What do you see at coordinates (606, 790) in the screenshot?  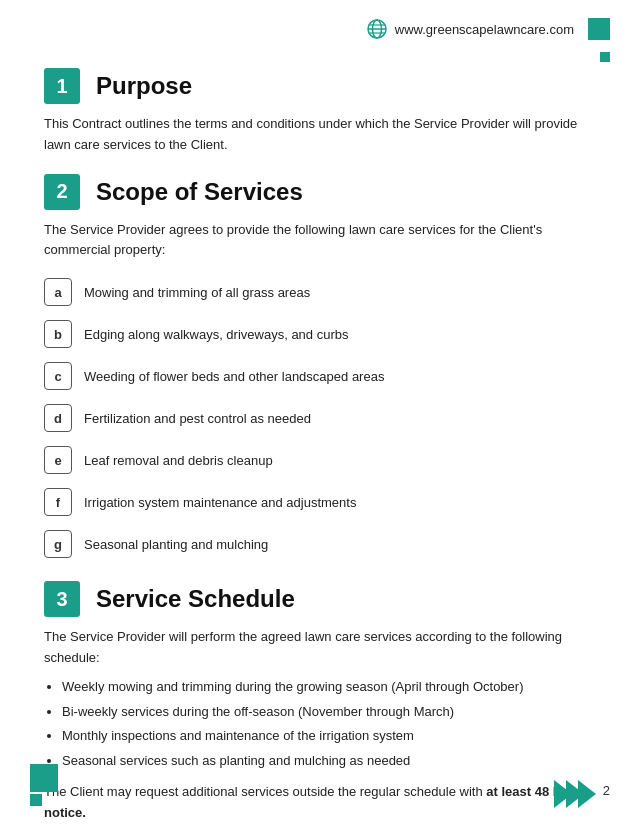 I see `page-number: 2` at bounding box center [606, 790].